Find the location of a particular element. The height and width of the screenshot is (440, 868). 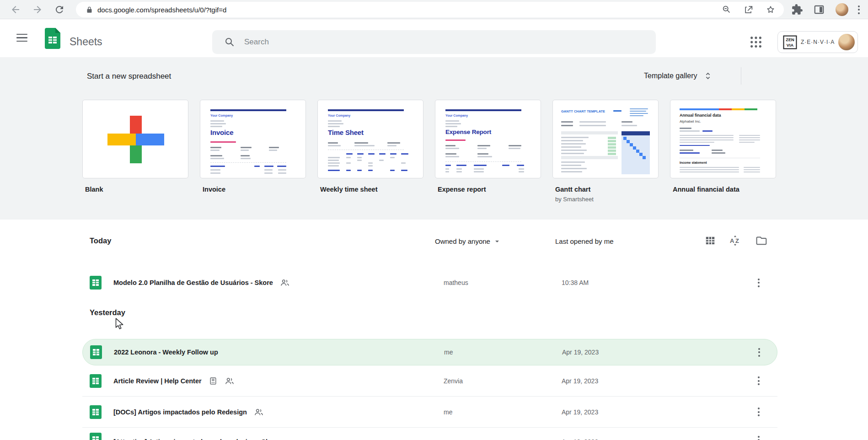

template-label: Blank is located at coordinates (135, 189).